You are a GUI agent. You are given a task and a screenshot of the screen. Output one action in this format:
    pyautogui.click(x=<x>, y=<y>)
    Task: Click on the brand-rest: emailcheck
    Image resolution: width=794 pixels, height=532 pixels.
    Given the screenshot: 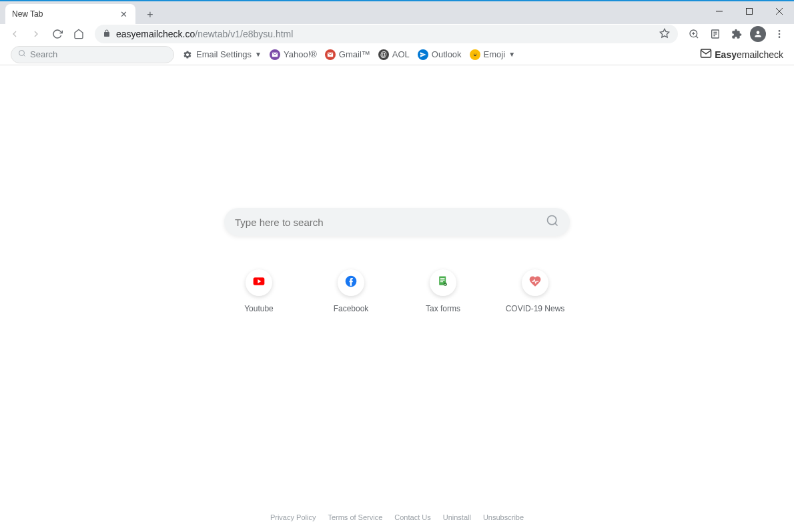 What is the action you would take?
    pyautogui.click(x=760, y=55)
    